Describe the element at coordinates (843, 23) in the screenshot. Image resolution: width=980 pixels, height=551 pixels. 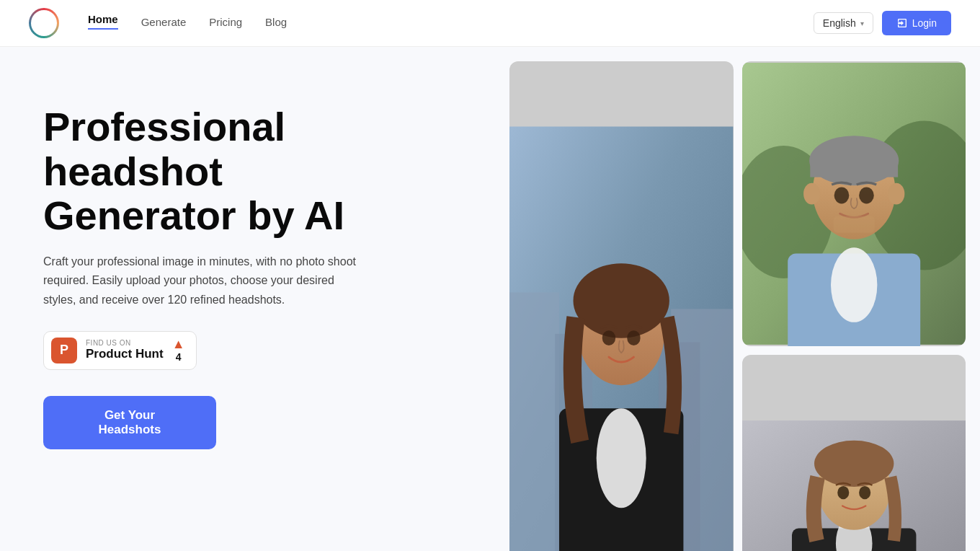
I see `language-selector: English ▾` at that location.